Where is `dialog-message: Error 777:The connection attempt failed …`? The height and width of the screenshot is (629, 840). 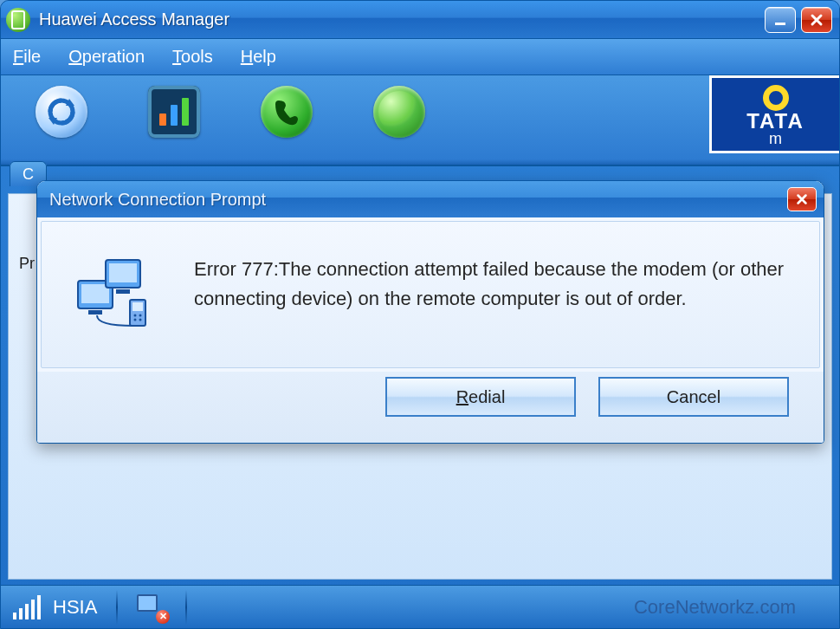
dialog-message: Error 777:The connection attempt failed … is located at coordinates (489, 295).